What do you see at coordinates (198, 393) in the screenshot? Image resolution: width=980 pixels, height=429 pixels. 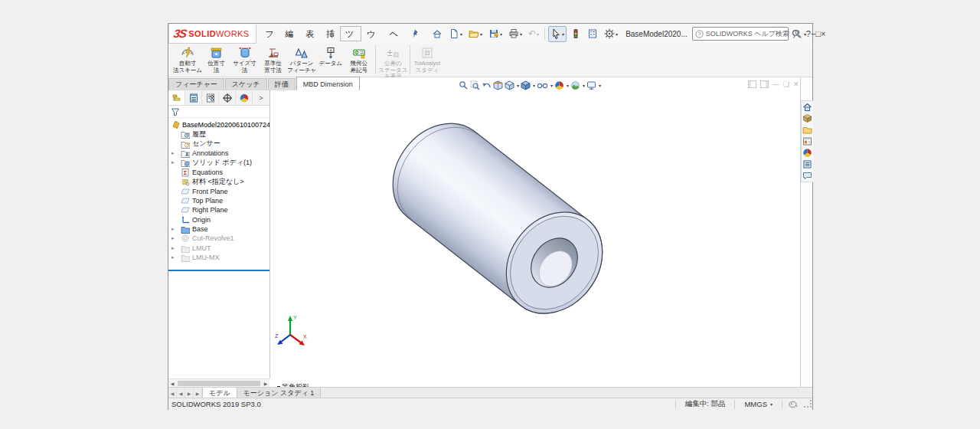 I see `last-sheet-icon: ▶` at bounding box center [198, 393].